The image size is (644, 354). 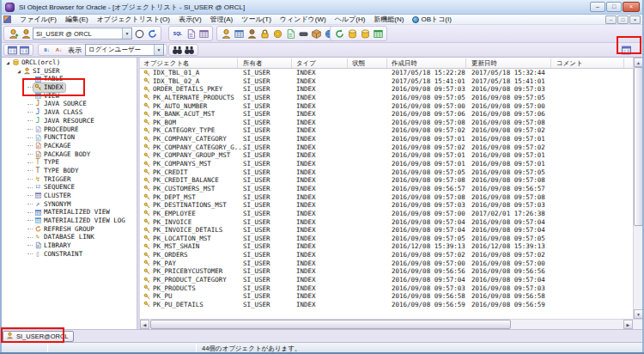 I want to click on tree-item-synonym: ↗SYNONYM, so click(x=69, y=204).